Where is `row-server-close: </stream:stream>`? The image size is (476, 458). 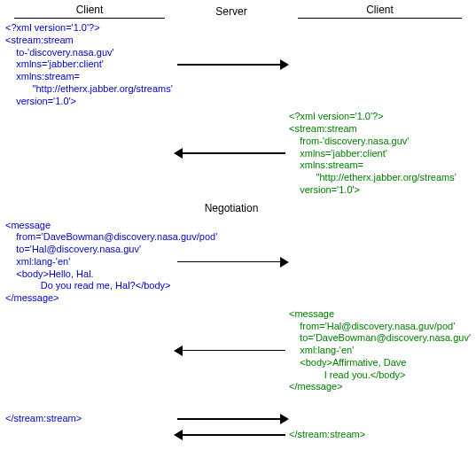
row-server-close: </stream:stream> is located at coordinates (238, 435).